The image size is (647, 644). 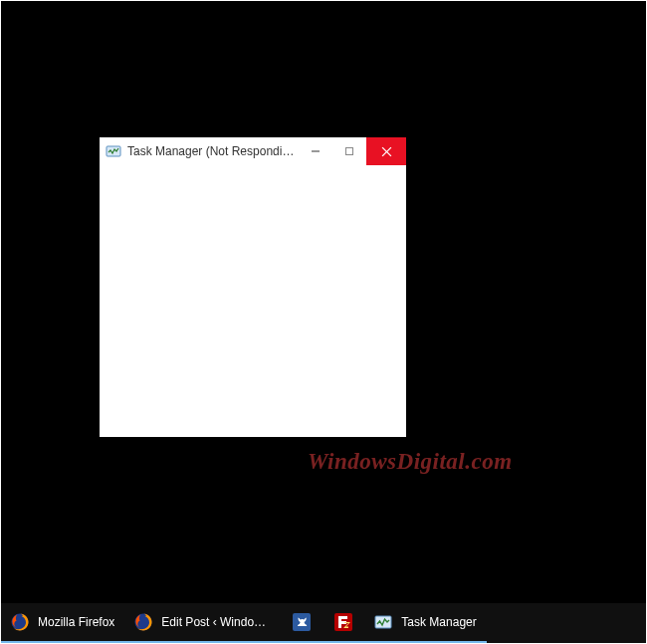 I want to click on snagit-icon, so click(x=302, y=622).